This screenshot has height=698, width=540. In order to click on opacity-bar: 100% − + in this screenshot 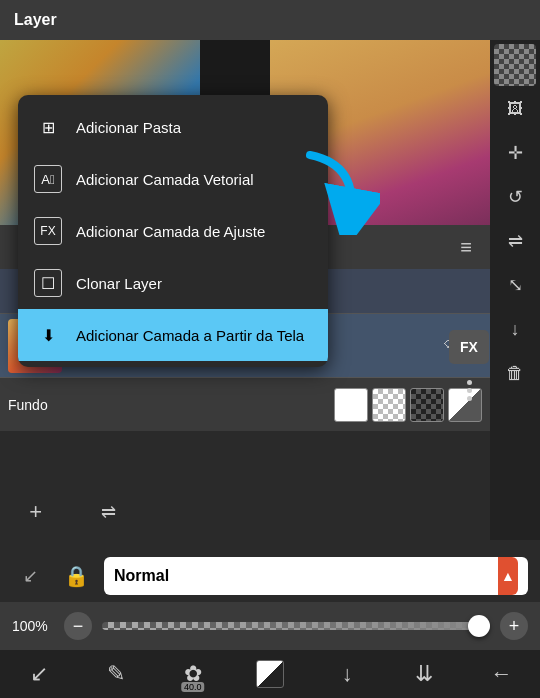, I will do `click(270, 626)`.